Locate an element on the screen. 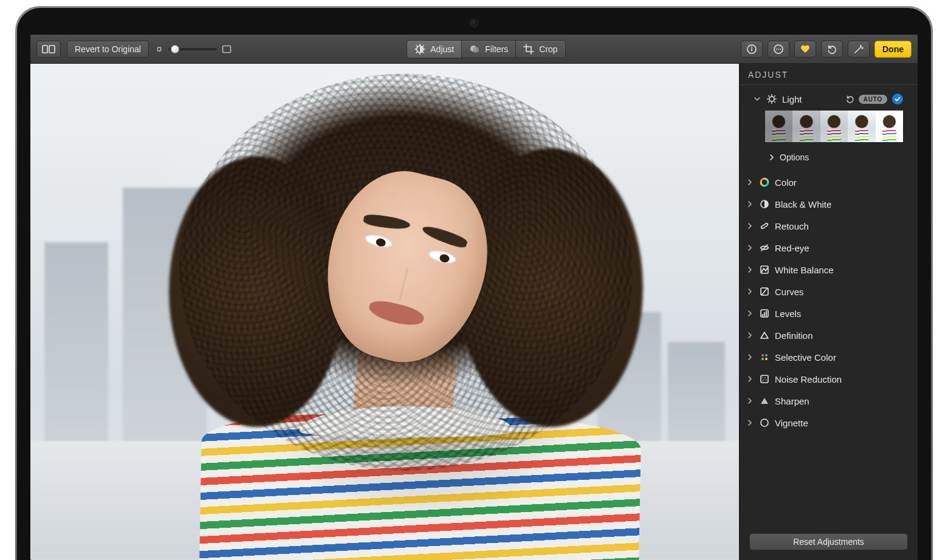 This screenshot has width=948, height=560. light-thumbnails is located at coordinates (829, 128).